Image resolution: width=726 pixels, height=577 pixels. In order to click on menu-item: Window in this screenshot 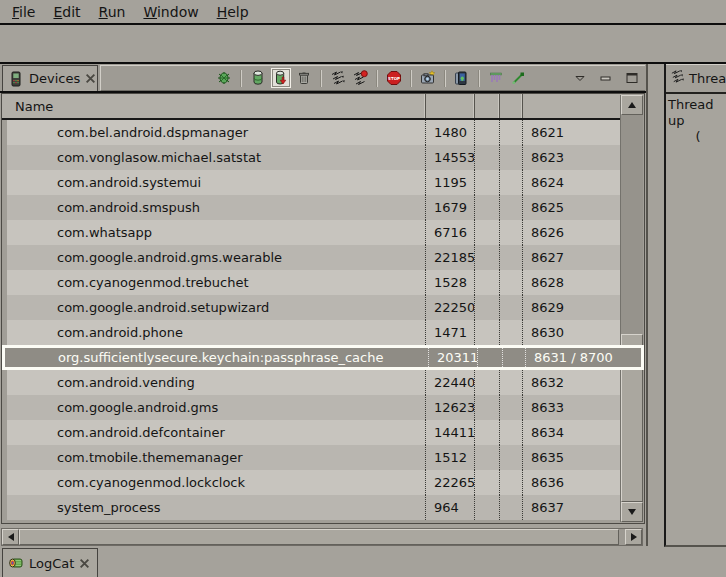, I will do `click(170, 12)`.